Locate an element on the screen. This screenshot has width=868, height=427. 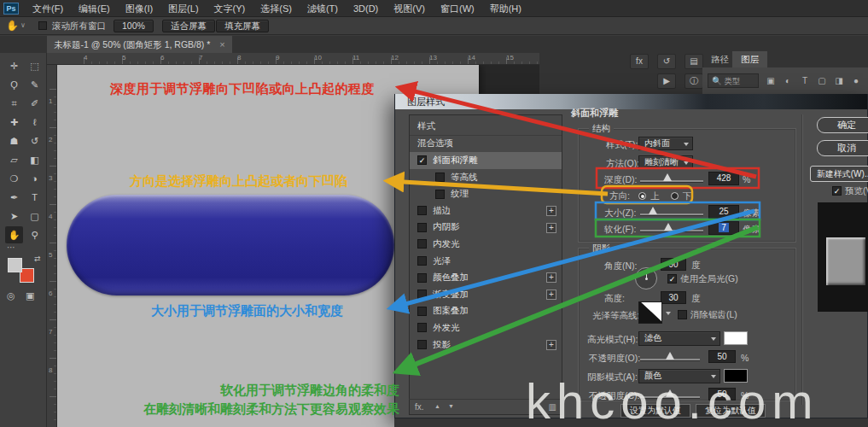
screen-mode-icon: ▣ is located at coordinates (30, 295).